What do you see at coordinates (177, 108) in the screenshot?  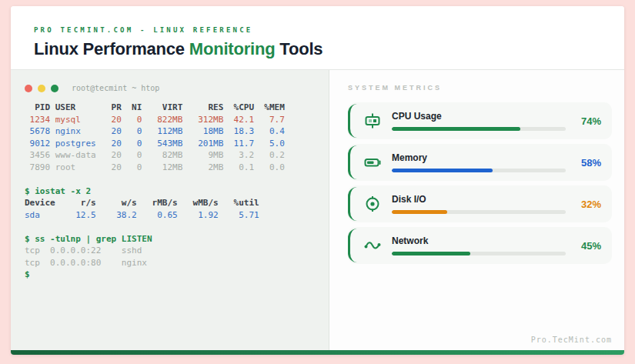 I see `terminal-line: PID USER PR NI VIRT RES %CPU %MEM` at bounding box center [177, 108].